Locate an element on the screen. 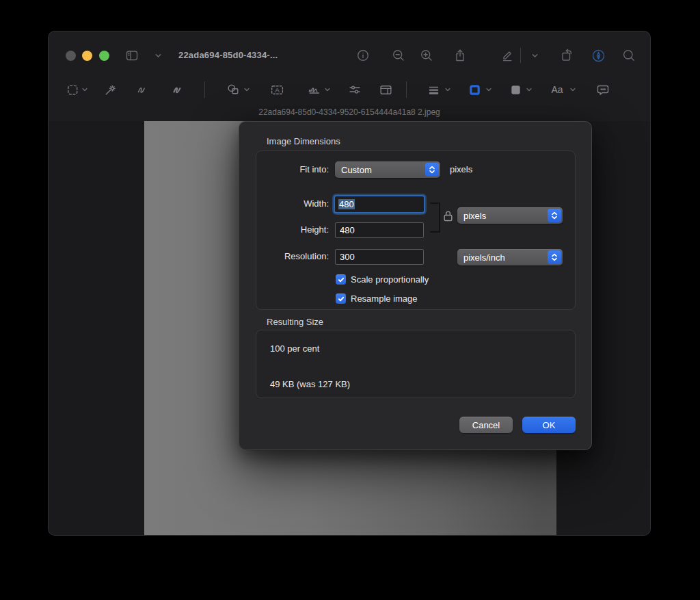  dimensions-group: Fit into: Custom pixels Width: 480 Heigh… is located at coordinates (416, 230).